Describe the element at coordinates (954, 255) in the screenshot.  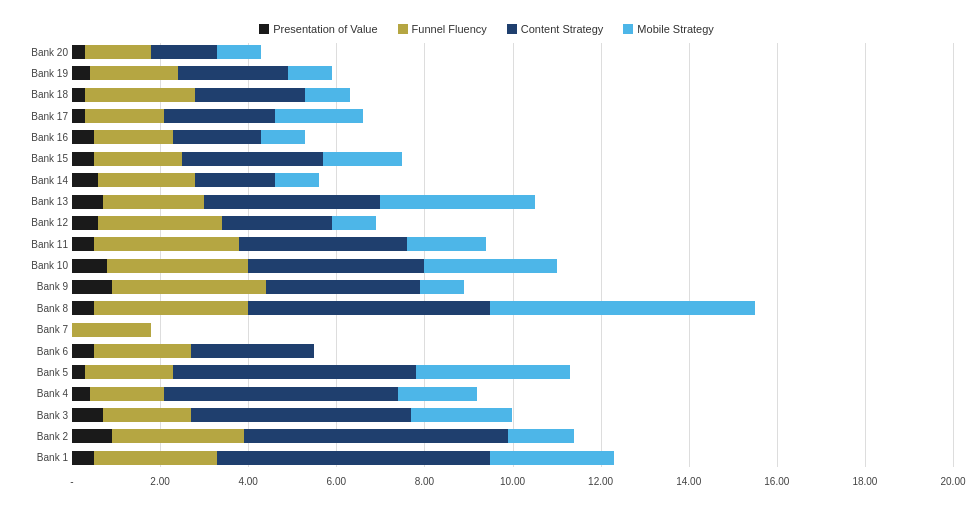
I see `grid-line` at that location.